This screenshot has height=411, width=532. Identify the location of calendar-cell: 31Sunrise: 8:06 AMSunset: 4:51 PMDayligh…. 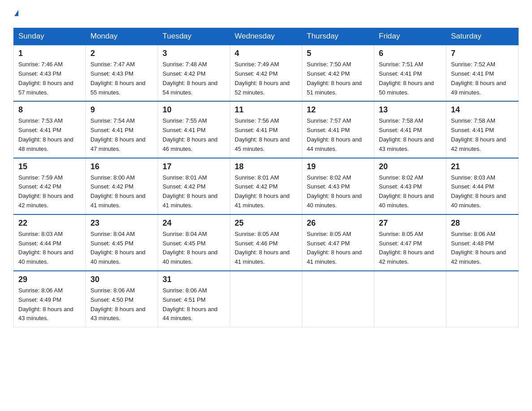
(194, 299).